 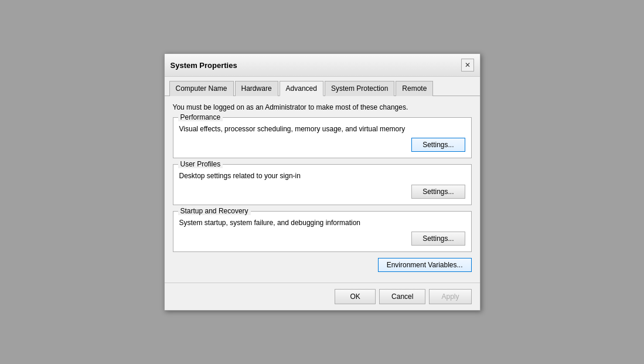 I want to click on apply-button: Apply, so click(x=450, y=297).